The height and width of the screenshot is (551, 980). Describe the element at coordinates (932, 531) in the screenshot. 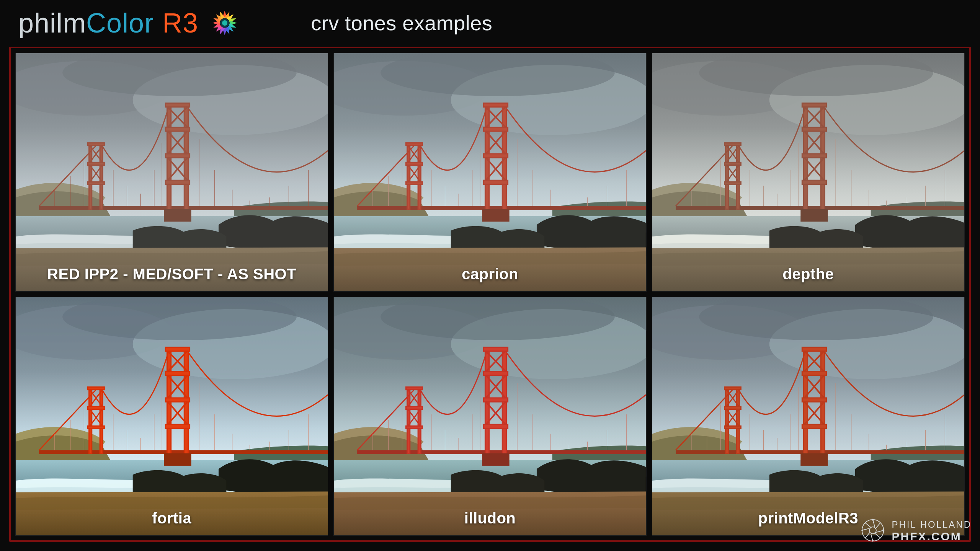

I see `watermark-text: PHIL HOLLAND PHFX.COM` at that location.